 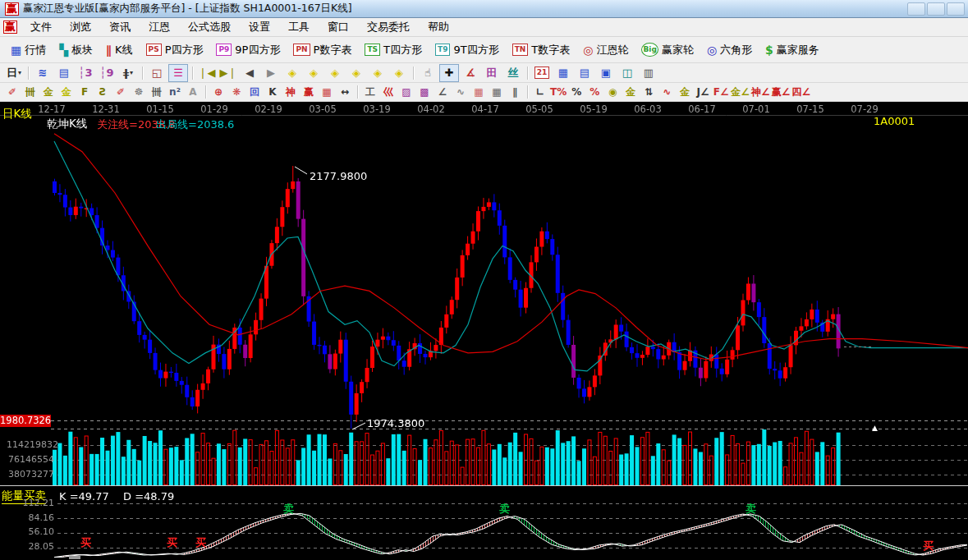 What do you see at coordinates (157, 73) in the screenshot?
I see `pattern-button: ◱` at bounding box center [157, 73].